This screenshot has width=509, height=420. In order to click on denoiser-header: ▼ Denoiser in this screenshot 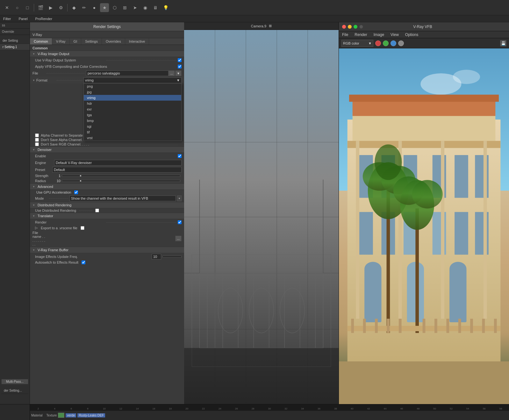, I will do `click(107, 150)`.